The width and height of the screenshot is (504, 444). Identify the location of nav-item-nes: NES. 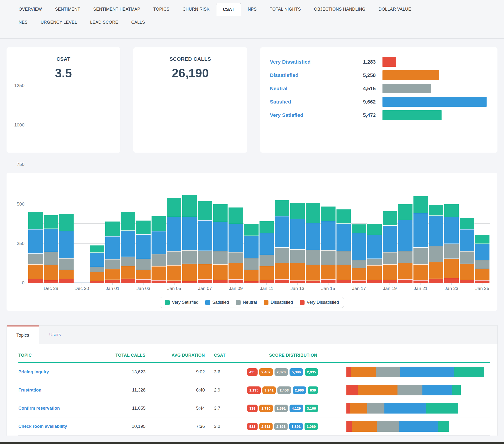
(23, 22).